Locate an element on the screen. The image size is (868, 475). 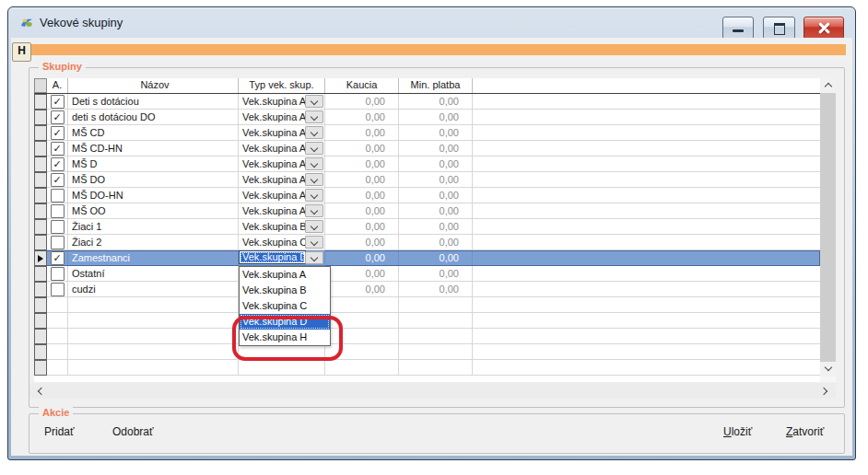
table-row: ✓deti s dotáciou DOVek.skupina A0,000,00 is located at coordinates (428, 118).